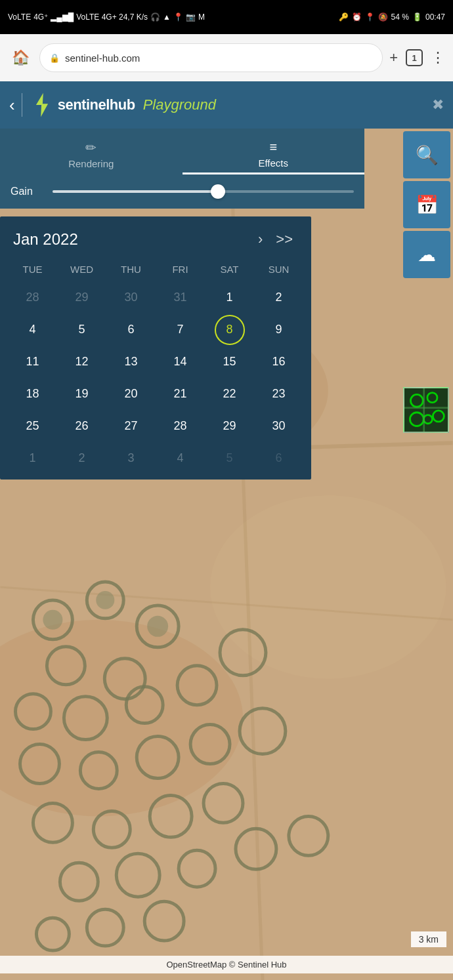 This screenshot has height=980, width=453. I want to click on cal-day-23: 23, so click(278, 394).